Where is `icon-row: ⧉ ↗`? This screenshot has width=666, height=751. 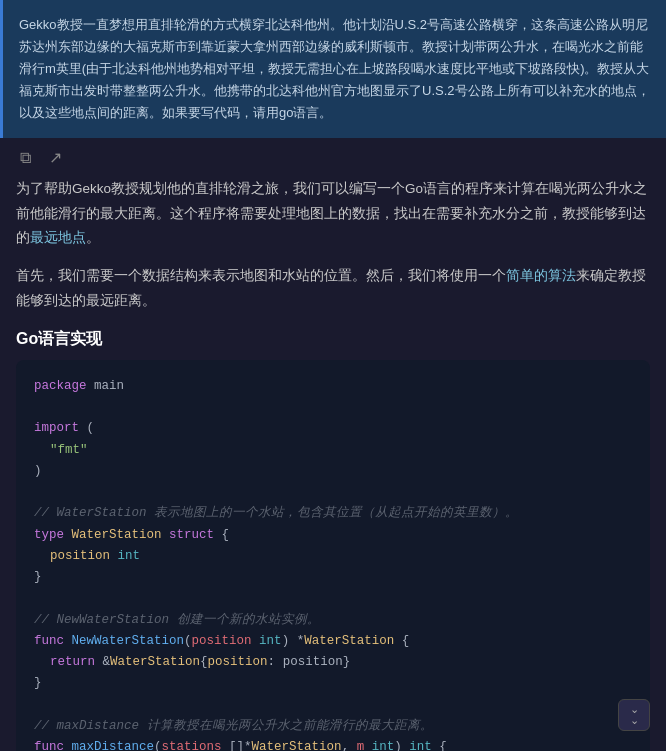 icon-row: ⧉ ↗ is located at coordinates (333, 158).